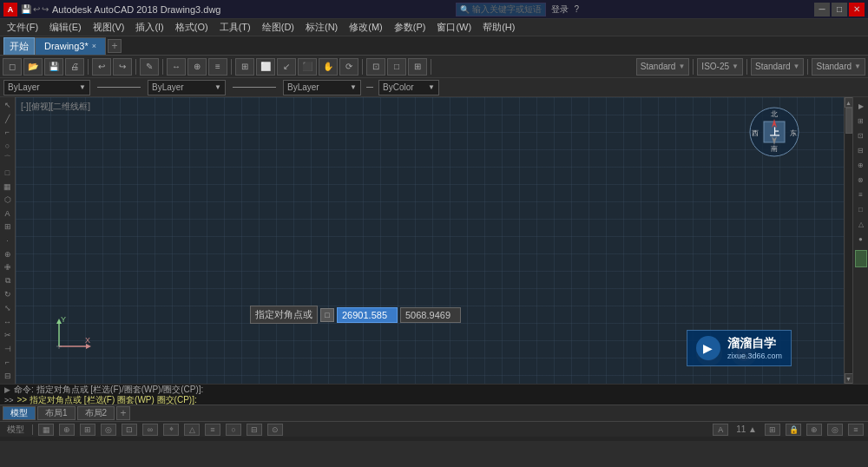  What do you see at coordinates (839, 10) in the screenshot?
I see `maximize-btn: □` at bounding box center [839, 10].